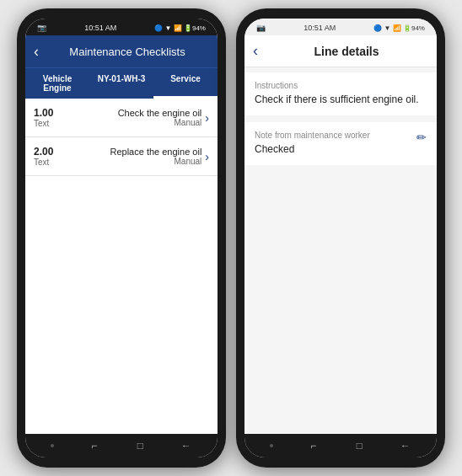  Describe the element at coordinates (36, 52) in the screenshot. I see `back-button-left: ‹` at that location.